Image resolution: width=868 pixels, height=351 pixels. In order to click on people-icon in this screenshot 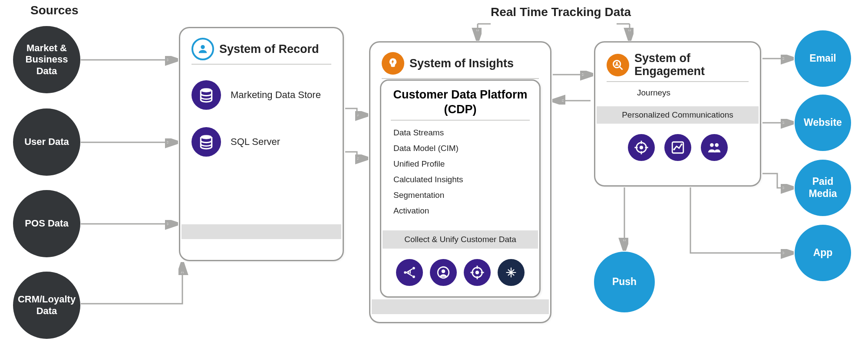, I will do `click(714, 148)`.